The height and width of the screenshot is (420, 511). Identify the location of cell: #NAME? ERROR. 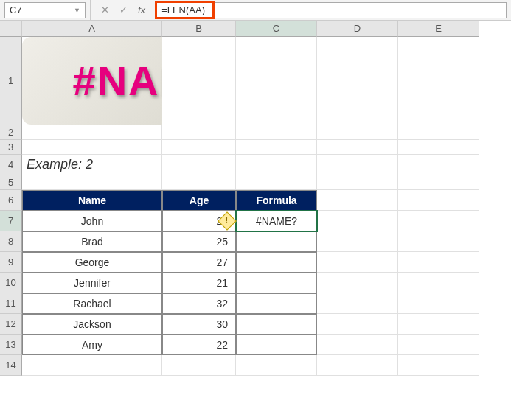
(92, 81).